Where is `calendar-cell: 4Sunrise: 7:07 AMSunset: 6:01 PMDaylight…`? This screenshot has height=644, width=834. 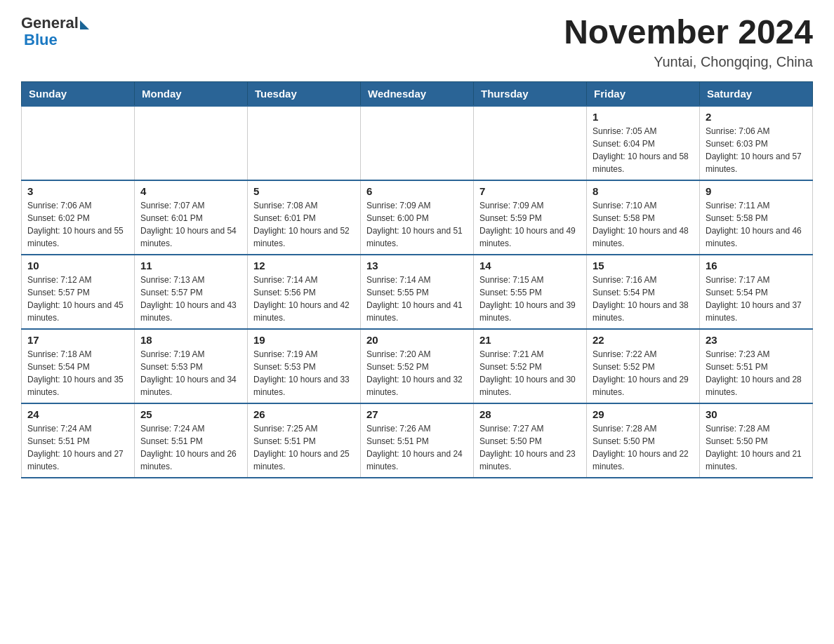
calendar-cell: 4Sunrise: 7:07 AMSunset: 6:01 PMDaylight… is located at coordinates (191, 217).